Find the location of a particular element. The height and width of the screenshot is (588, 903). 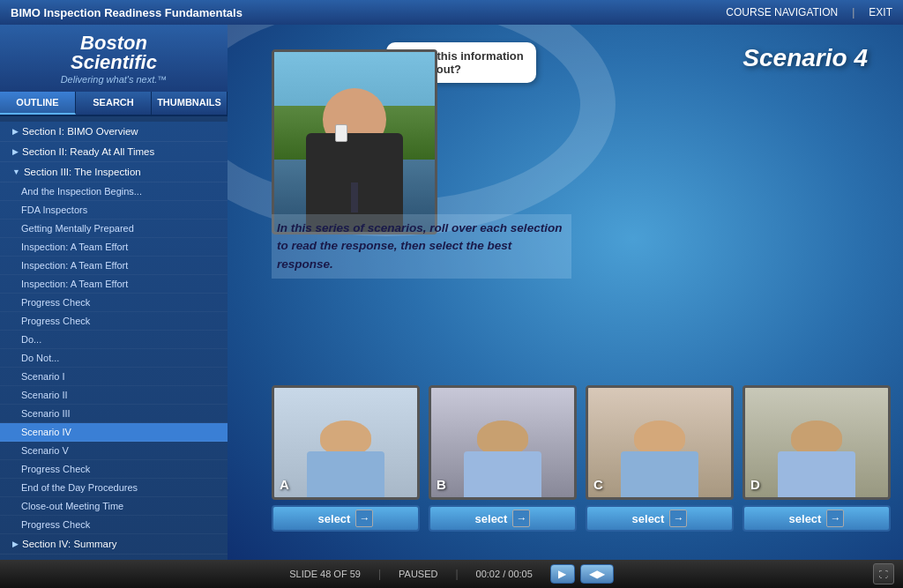

logo-area: Boston Scientific Delivering what's next… is located at coordinates (114, 58).